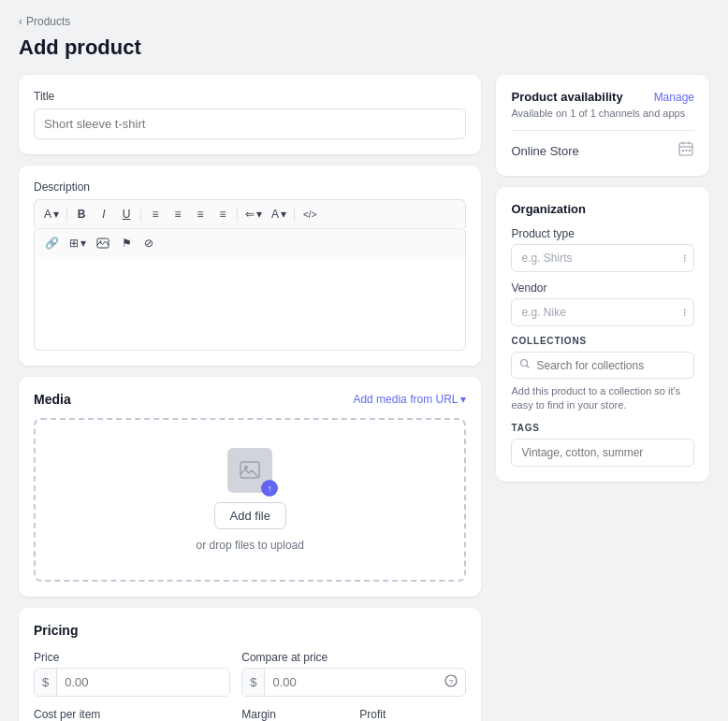 The width and height of the screenshot is (728, 721). What do you see at coordinates (149, 243) in the screenshot?
I see `clear-format-button: ⊘` at bounding box center [149, 243].